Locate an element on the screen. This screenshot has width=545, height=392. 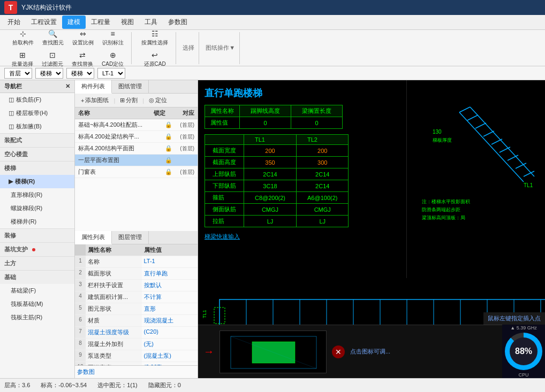
close-preview-btn: ✕ is located at coordinates (338, 352).